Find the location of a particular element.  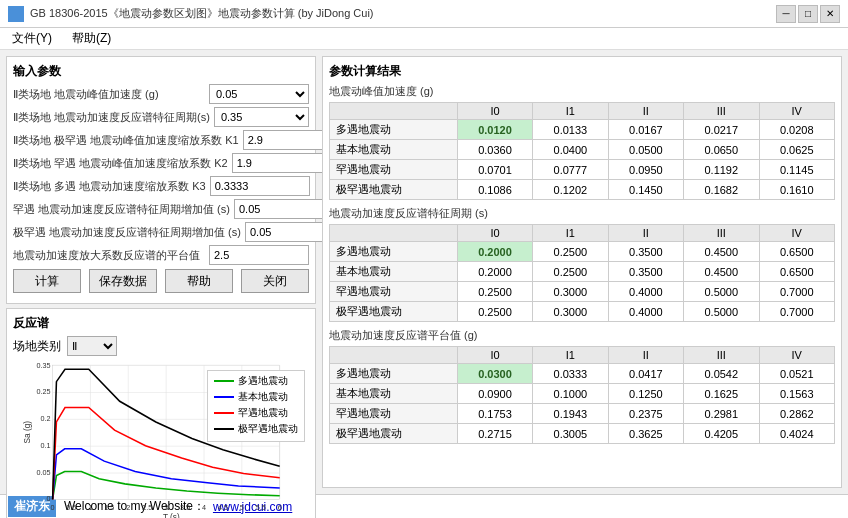

site-class-select: Ⅱ is located at coordinates (92, 346).